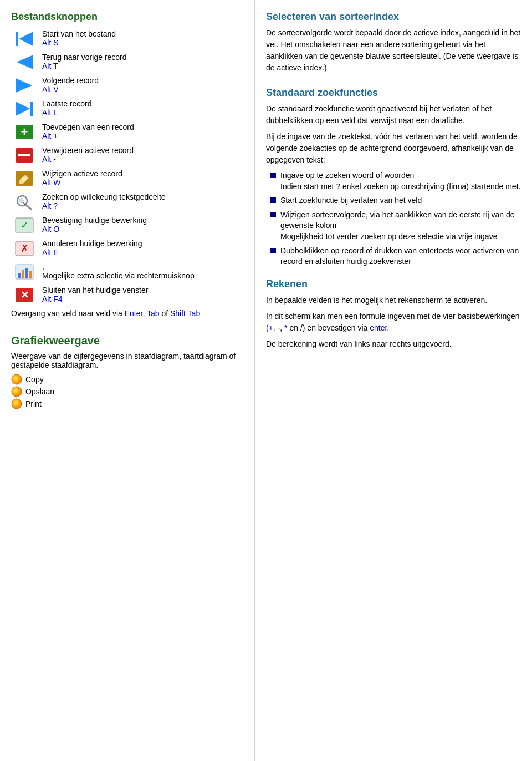 Image resolution: width=532 pixels, height=761 pixels. I want to click on confirm-icon: ✓, so click(24, 225).